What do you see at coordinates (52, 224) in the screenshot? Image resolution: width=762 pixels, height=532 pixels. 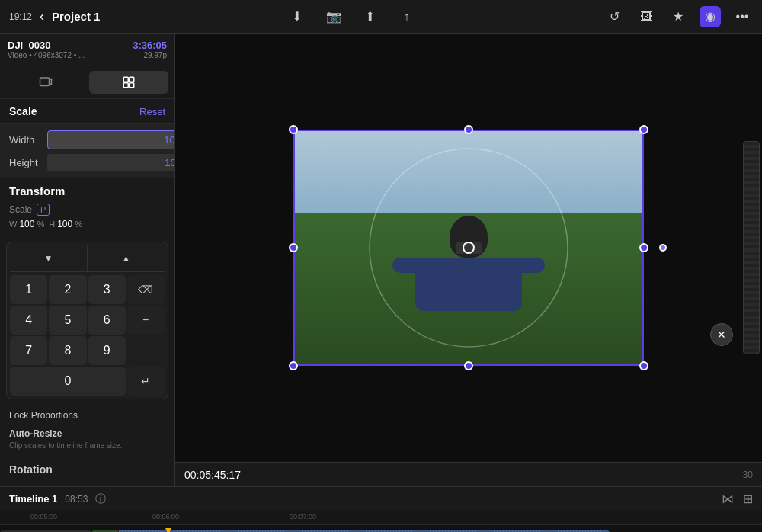 I see `h-label: H` at bounding box center [52, 224].